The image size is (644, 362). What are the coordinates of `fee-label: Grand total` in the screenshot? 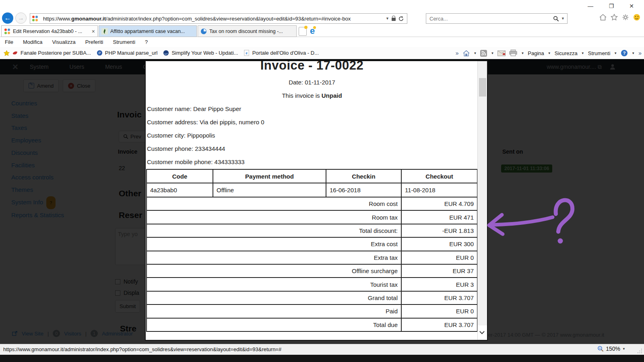 It's located at (274, 298).